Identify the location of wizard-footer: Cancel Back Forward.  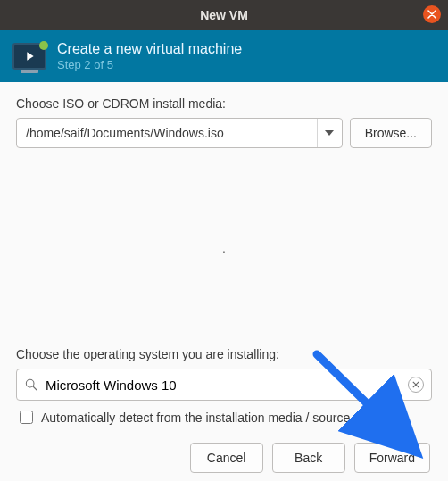
(224, 458).